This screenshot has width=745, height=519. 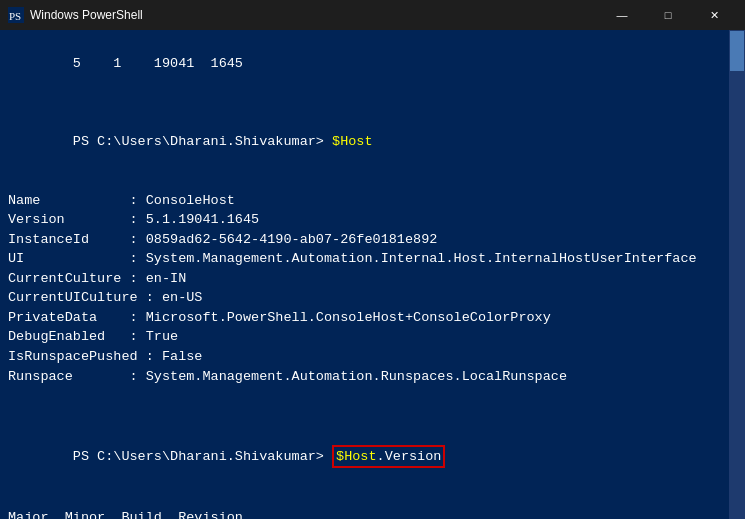 What do you see at coordinates (356, 456) in the screenshot?
I see `dollar-host: $Host` at bounding box center [356, 456].